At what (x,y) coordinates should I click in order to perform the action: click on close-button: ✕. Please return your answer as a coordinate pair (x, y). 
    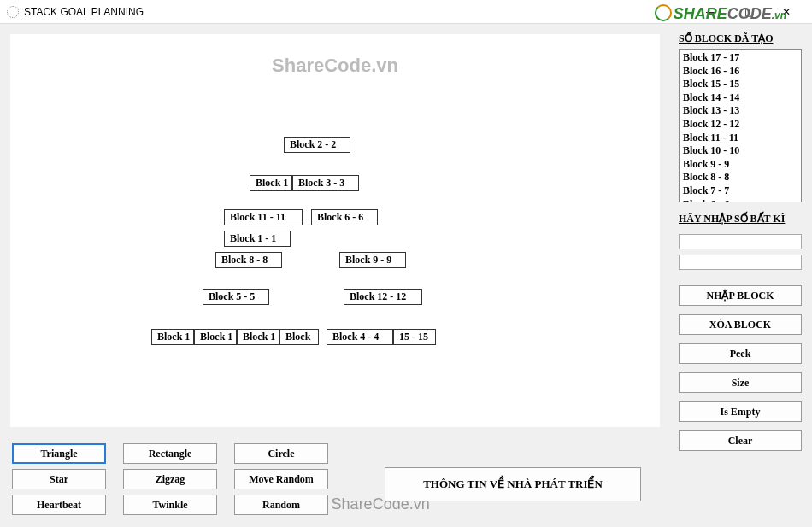
    Looking at the image, I should click on (786, 12).